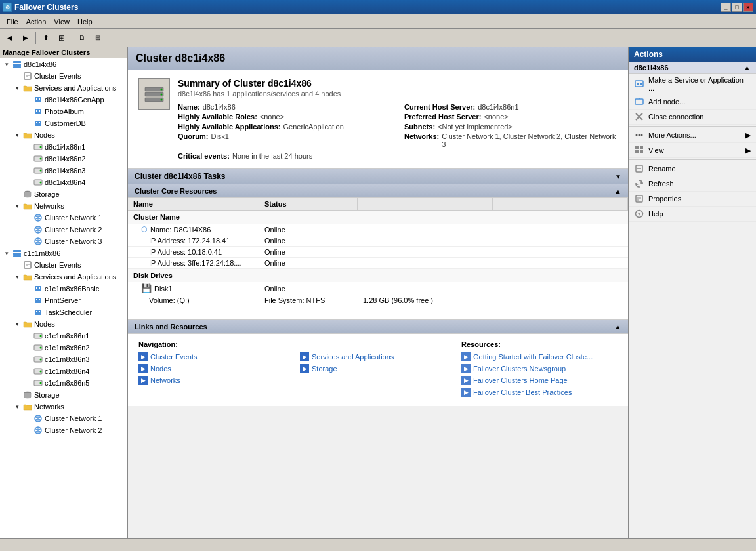  Describe the element at coordinates (64, 218) in the screenshot. I see `sidebar-item-cluster1-net1: Cluster Network 1` at that location.